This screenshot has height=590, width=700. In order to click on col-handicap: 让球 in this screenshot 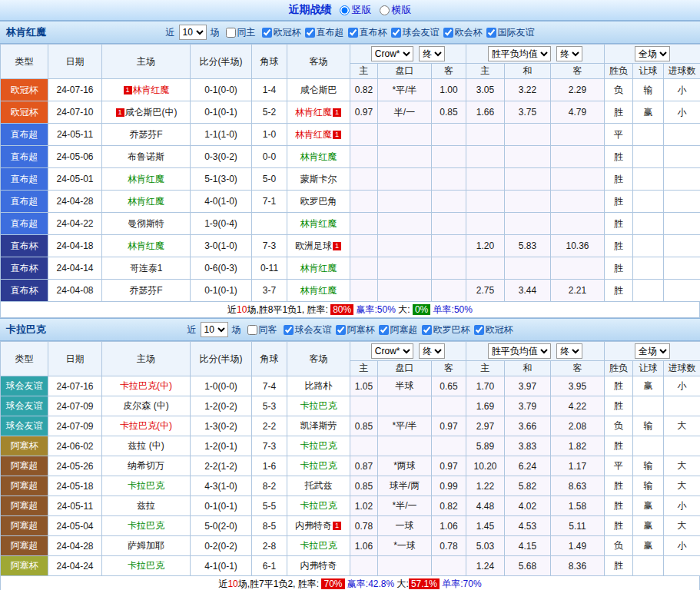, I will do `click(649, 71)`.